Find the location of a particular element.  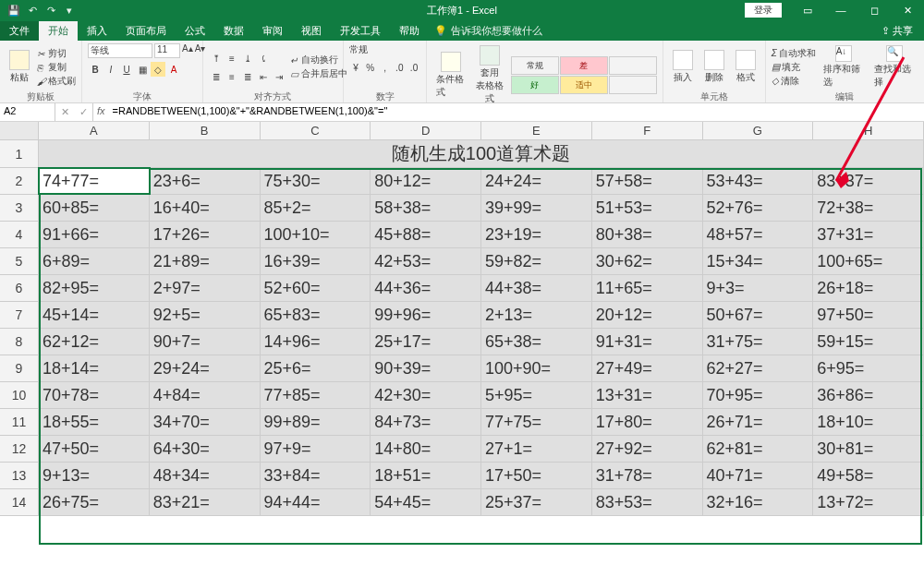

autosum-button: Σ 自动求和 is located at coordinates (794, 54).